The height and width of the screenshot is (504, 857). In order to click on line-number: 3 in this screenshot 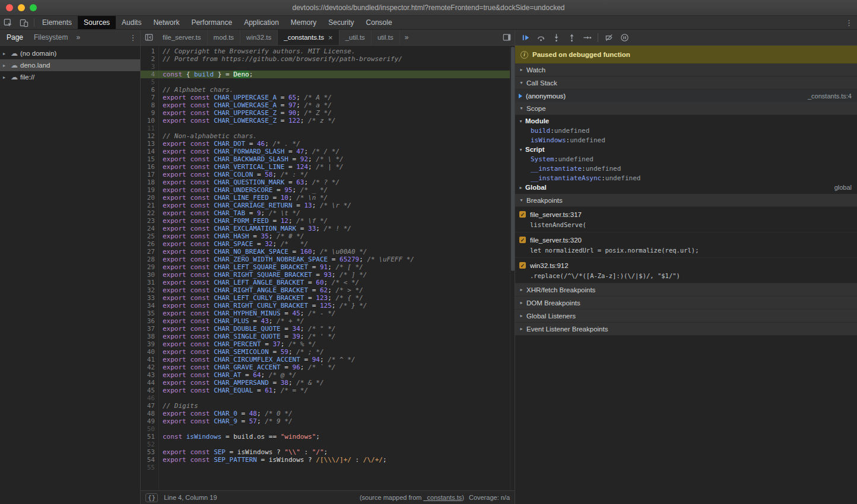, I will do `click(150, 66)`.